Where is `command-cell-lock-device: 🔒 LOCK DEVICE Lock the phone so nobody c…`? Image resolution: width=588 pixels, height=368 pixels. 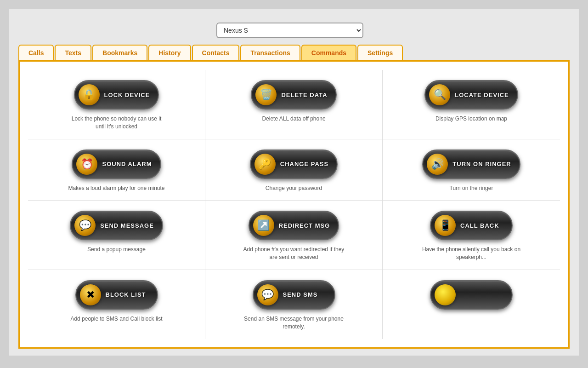
command-cell-lock-device: 🔒 LOCK DEVICE Lock the phone so nobody c… is located at coordinates (117, 105).